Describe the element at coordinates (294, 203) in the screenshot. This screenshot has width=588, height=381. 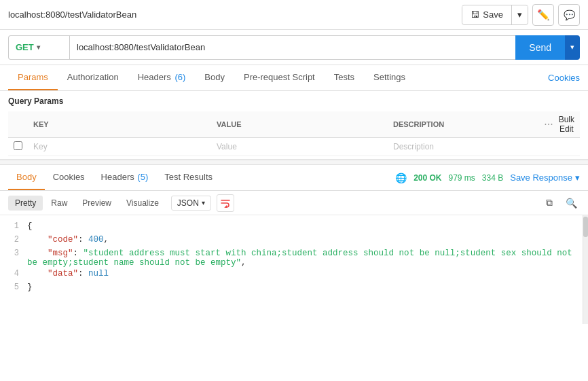
I see `format-bar: Pretty Raw Preview Visualize JSON ▾ ⧉ 🔍` at that location.